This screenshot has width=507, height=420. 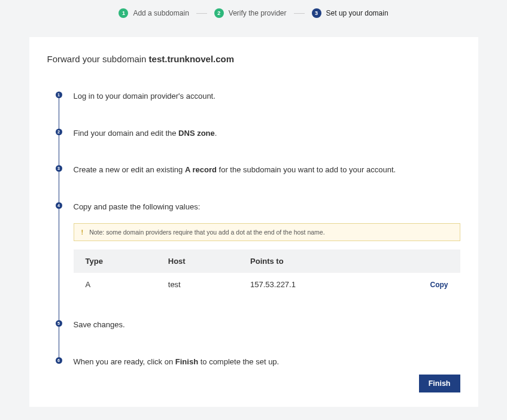 What do you see at coordinates (439, 285) in the screenshot?
I see `copy-button: Copy` at bounding box center [439, 285].